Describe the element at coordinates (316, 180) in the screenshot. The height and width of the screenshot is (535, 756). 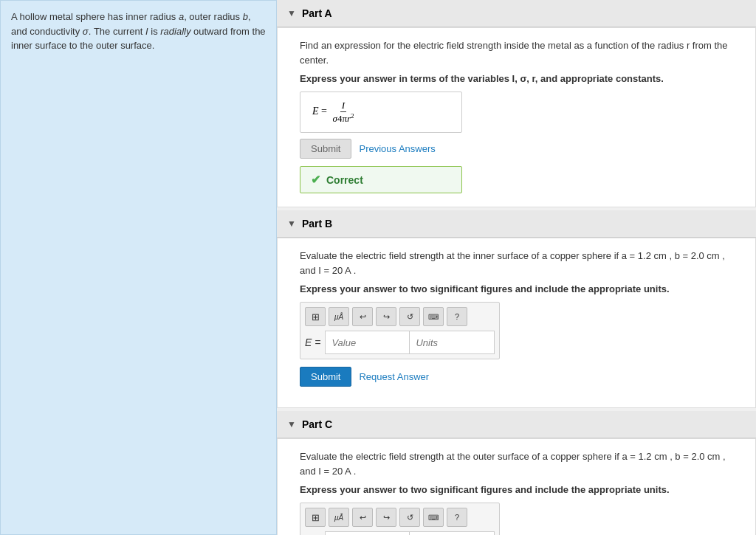
I see `checkmark-icon: ✔` at that location.